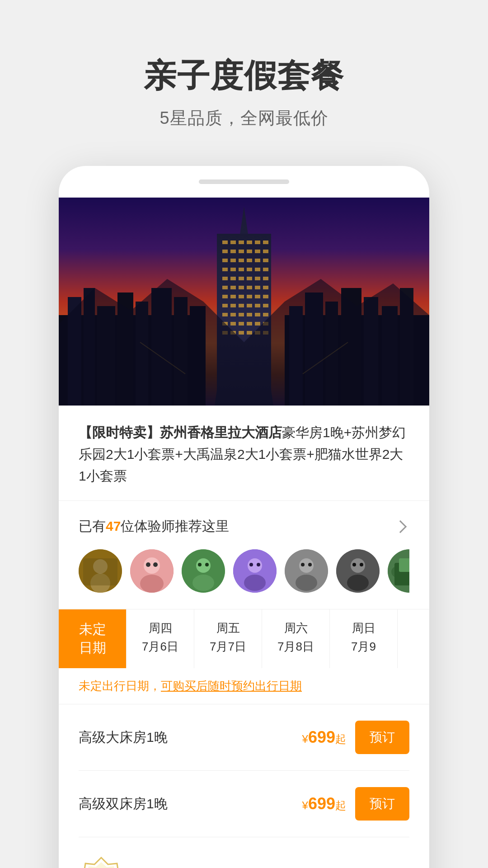  What do you see at coordinates (244, 853) in the screenshot?
I see `award-section: RE Aw` at bounding box center [244, 853].